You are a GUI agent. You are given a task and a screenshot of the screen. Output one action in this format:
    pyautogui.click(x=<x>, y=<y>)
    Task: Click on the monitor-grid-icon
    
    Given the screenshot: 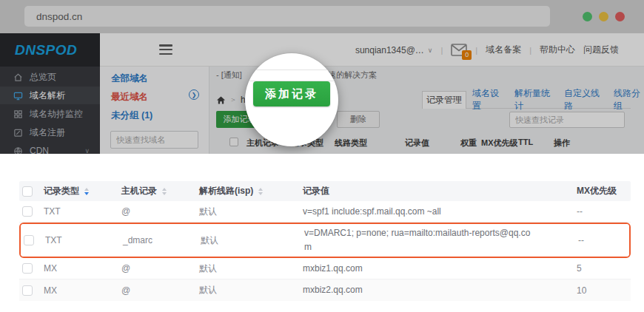 What is the action you would take?
    pyautogui.click(x=18, y=114)
    